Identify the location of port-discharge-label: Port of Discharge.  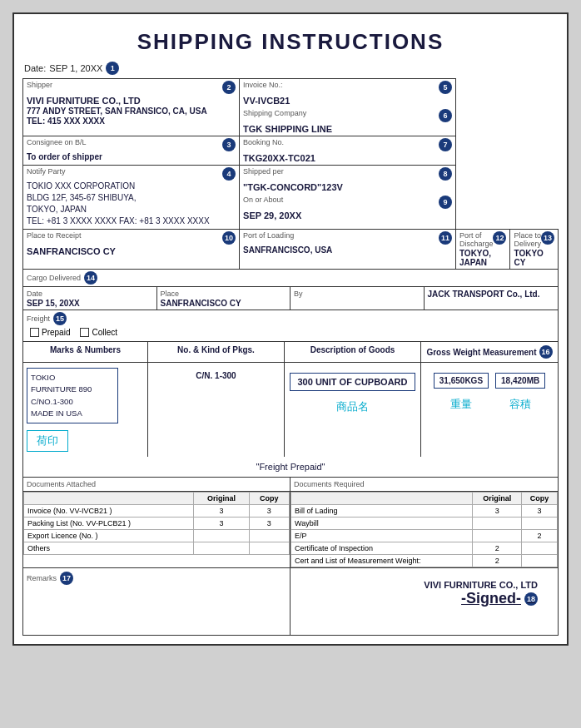
(476, 240).